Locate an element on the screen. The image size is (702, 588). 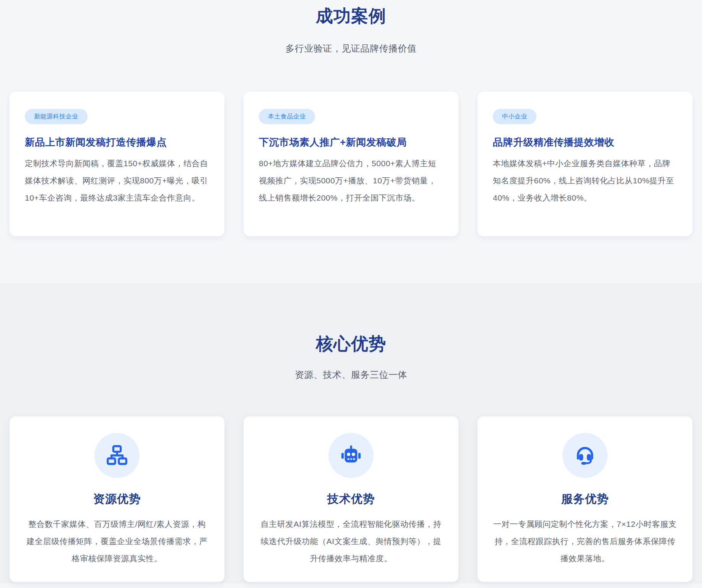
advantage-card-technology: 技术优势 自主研发AI算法模型，全流程智能化驱动传播，持续迭代升级功能（AI文案… is located at coordinates (351, 499).